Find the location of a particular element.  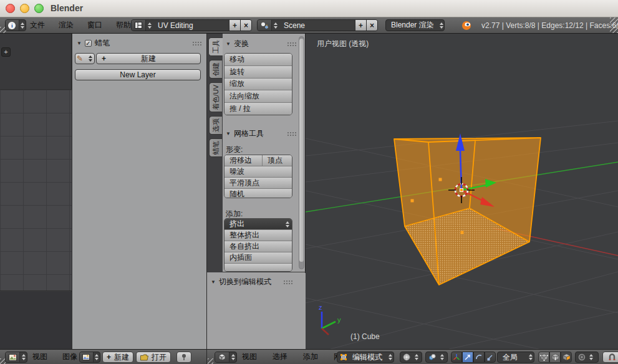

uv-editor-type-button is located at coordinates (16, 357).